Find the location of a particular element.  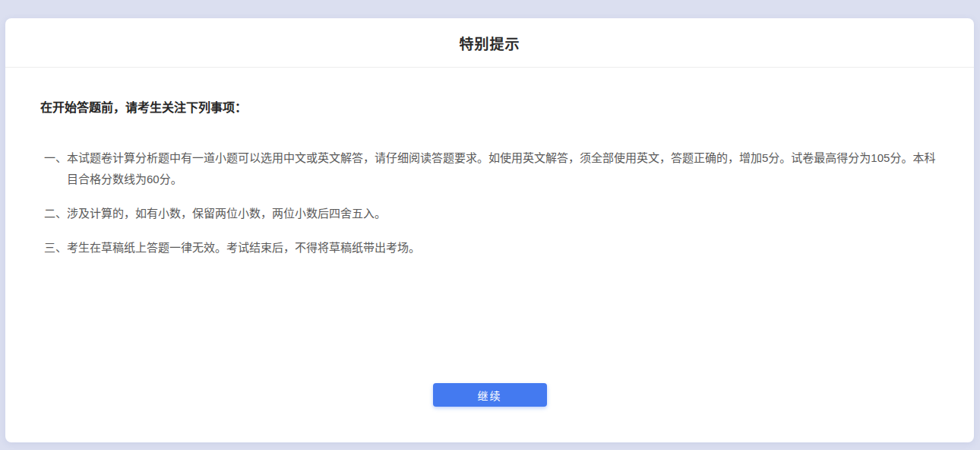

notice-text: 本试题卷计算分析题中有一道小题可以选用中文或英文解答，请仔细阅读答题要求。如使用… is located at coordinates (503, 169).